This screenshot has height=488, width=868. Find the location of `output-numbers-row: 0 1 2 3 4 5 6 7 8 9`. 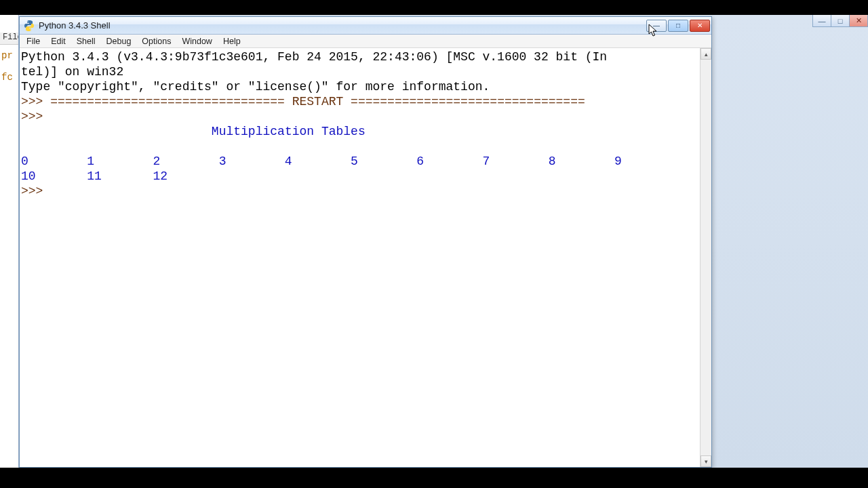

output-numbers-row: 0 1 2 3 4 5 6 7 8 9 is located at coordinates (351, 161).